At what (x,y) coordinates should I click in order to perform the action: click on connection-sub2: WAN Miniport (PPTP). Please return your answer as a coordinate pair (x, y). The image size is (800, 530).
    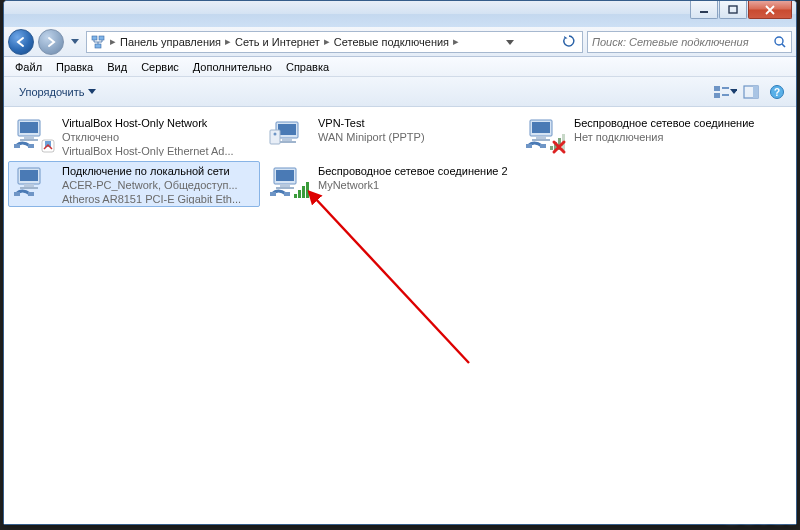
    Looking at the image, I should click on (415, 137).